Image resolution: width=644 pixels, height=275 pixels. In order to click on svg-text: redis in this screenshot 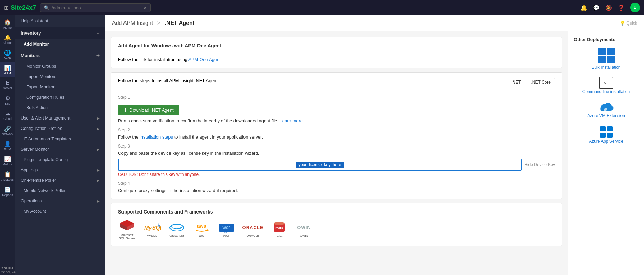, I will do `click(279, 228)`.